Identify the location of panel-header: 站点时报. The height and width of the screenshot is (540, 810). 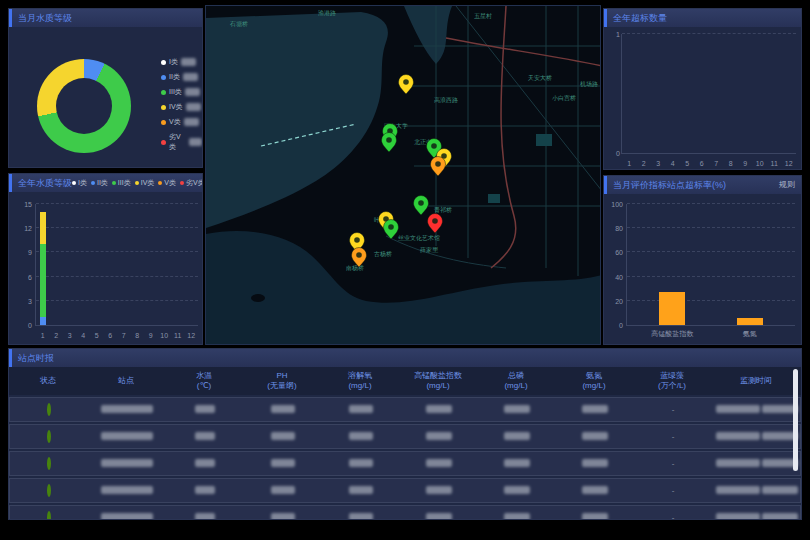
(405, 358).